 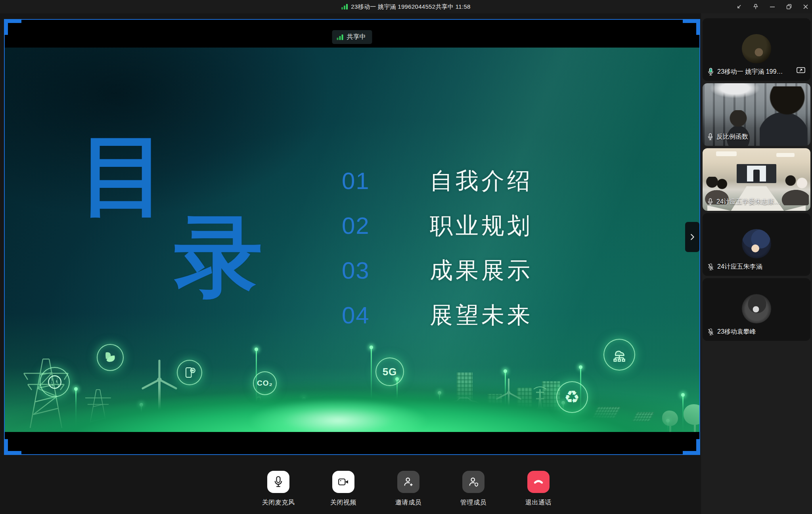 I want to click on horizon-core-glow, so click(x=339, y=411).